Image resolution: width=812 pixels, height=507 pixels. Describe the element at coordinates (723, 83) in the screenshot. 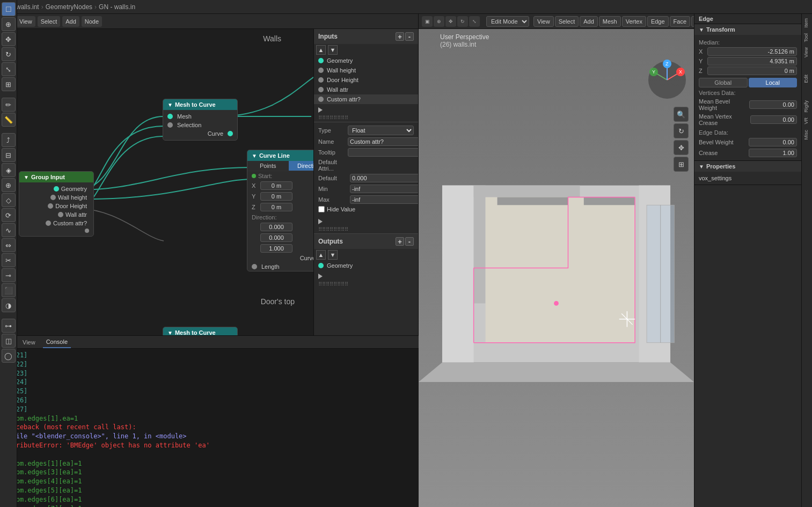

I see `global-btn: Global` at that location.